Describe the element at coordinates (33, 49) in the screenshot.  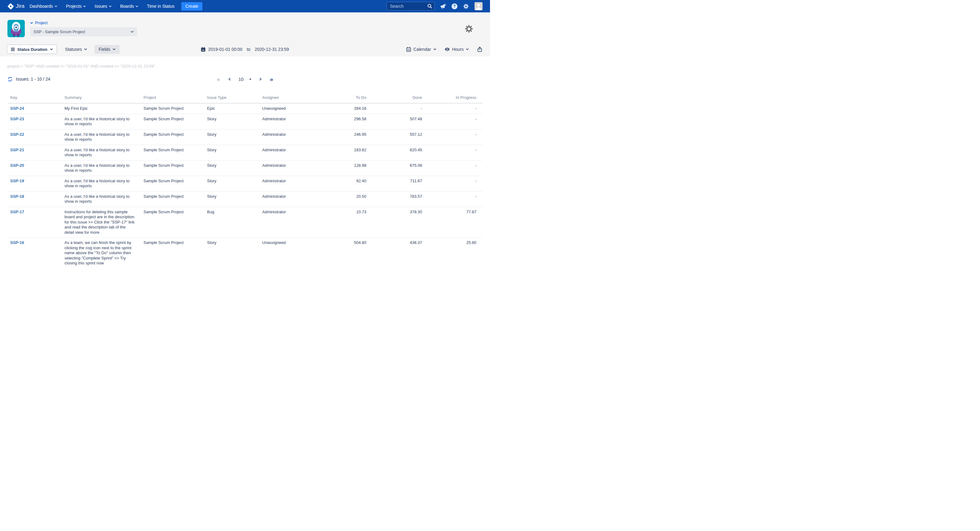
I see `report-type-label: Status Duration` at that location.